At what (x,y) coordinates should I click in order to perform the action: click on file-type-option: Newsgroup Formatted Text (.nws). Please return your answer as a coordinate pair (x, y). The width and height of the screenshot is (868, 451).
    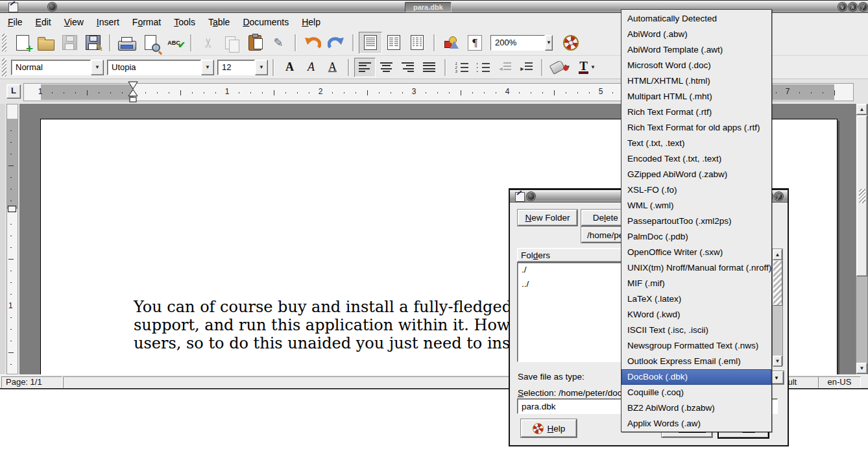
    Looking at the image, I should click on (697, 346).